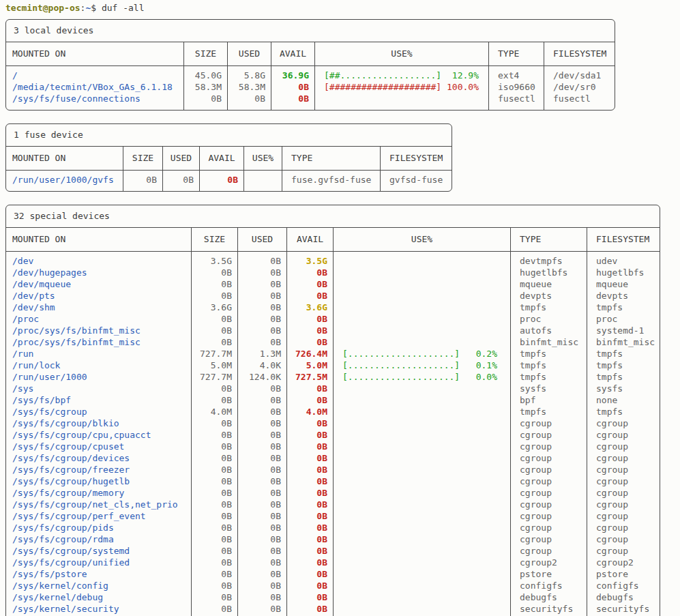 This screenshot has height=616, width=680. Describe the element at coordinates (99, 574) in the screenshot. I see `mount-cell: /sys/fs/pstore` at that location.